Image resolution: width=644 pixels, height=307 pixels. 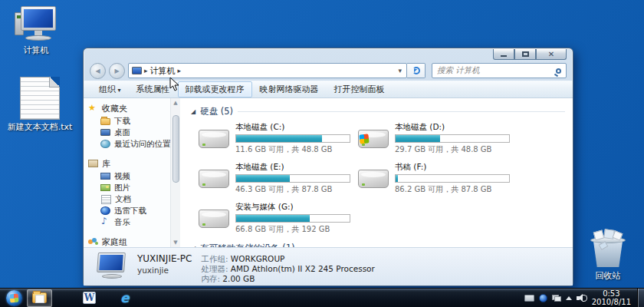 I want to click on toolbar-button: 卸载或更改程序, so click(x=215, y=89).